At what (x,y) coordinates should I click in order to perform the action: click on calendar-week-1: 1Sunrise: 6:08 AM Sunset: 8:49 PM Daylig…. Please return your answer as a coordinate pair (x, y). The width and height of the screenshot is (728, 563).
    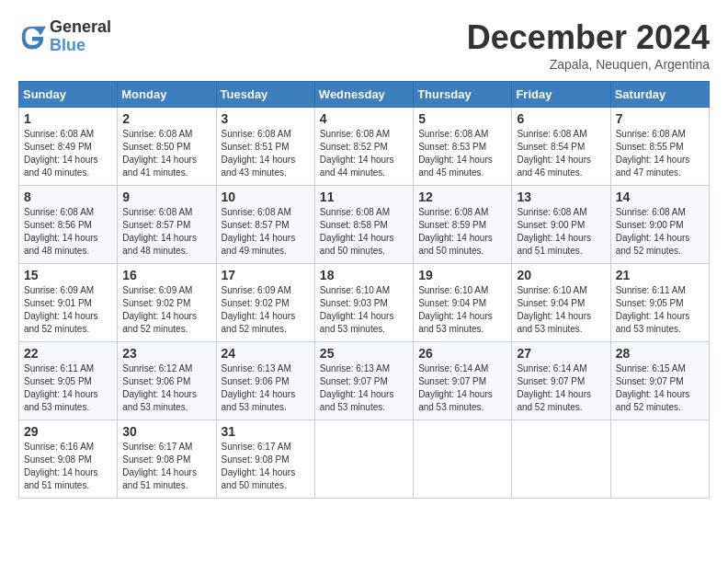
    Looking at the image, I should click on (364, 147).